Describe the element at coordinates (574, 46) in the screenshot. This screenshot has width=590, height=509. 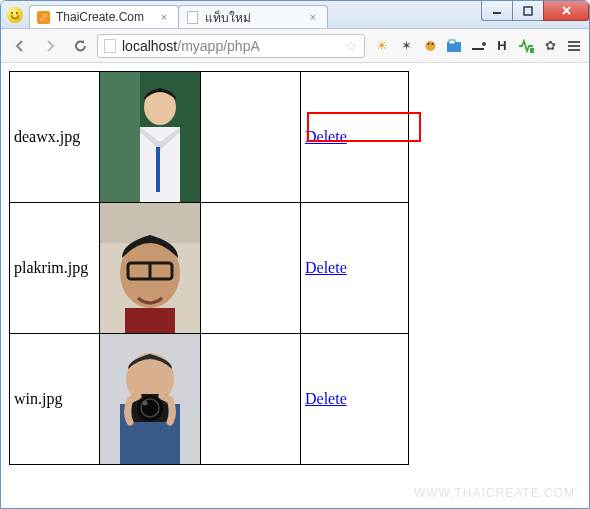
I see `menu-icon` at that location.